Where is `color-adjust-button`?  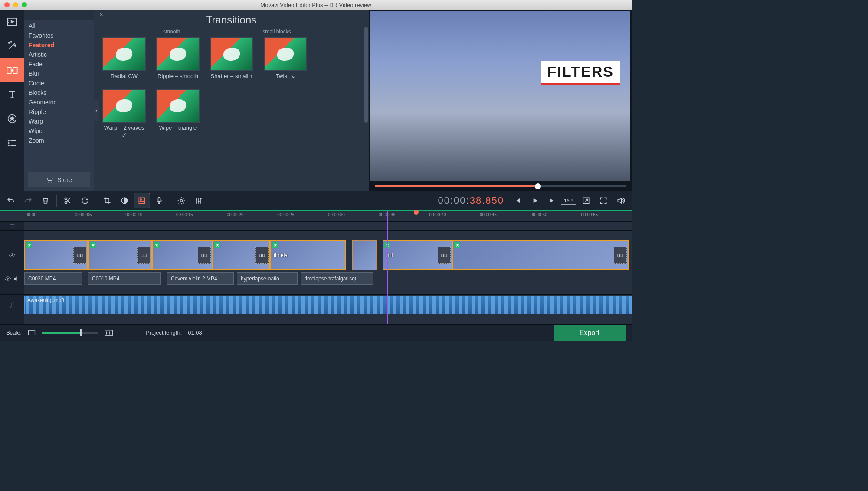 color-adjust-button is located at coordinates (124, 201).